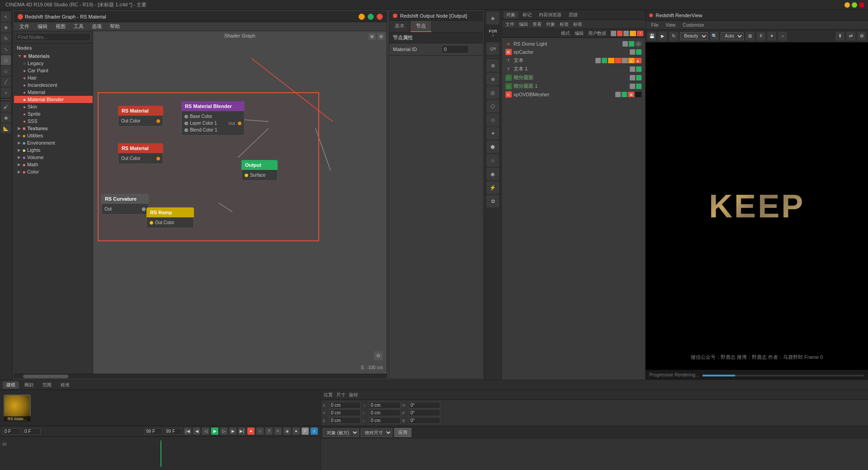 Image resolution: width=868 pixels, height=470 pixels. What do you see at coordinates (640, 33) in the screenshot?
I see `mode-icon-err: !` at bounding box center [640, 33].